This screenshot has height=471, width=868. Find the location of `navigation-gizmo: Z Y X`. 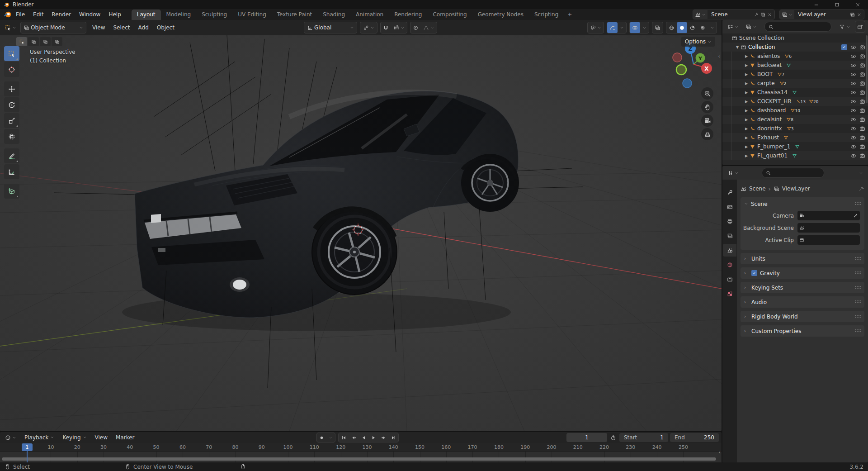

navigation-gizmo: Z Y X is located at coordinates (692, 65).